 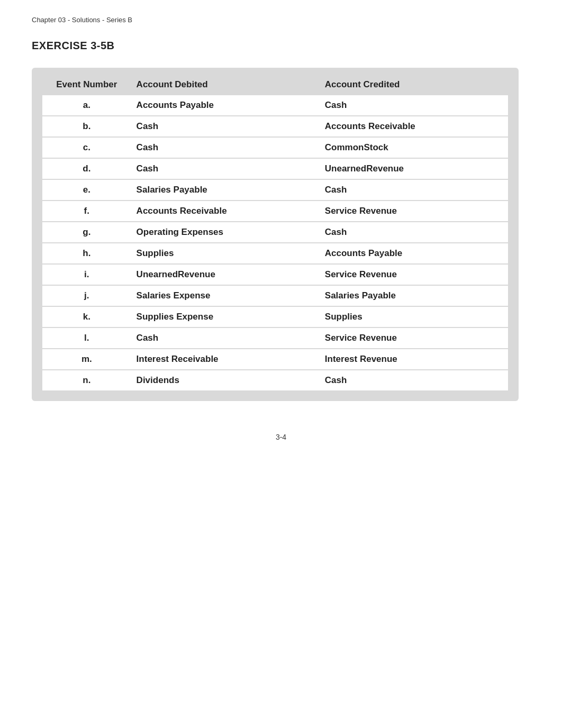 What do you see at coordinates (225, 359) in the screenshot?
I see `cell-debit: Interest Receivable` at bounding box center [225, 359].